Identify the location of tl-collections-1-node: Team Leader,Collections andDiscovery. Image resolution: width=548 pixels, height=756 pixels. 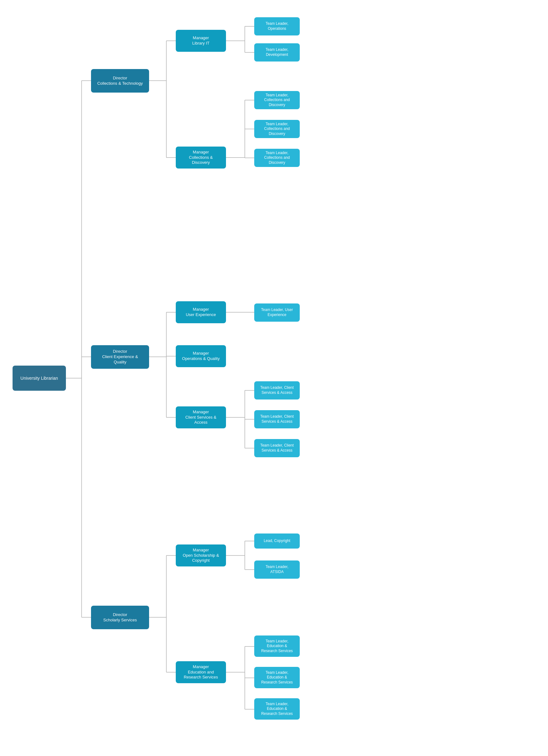
(277, 100).